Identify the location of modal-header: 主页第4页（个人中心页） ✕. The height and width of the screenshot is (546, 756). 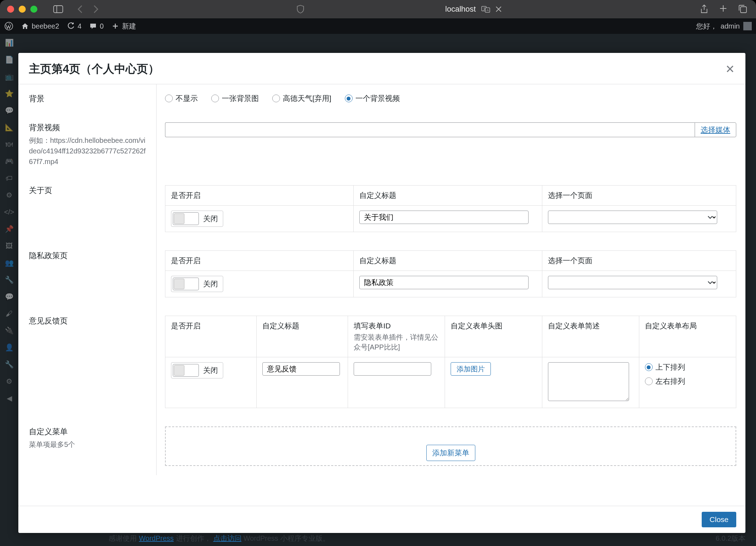
(382, 68).